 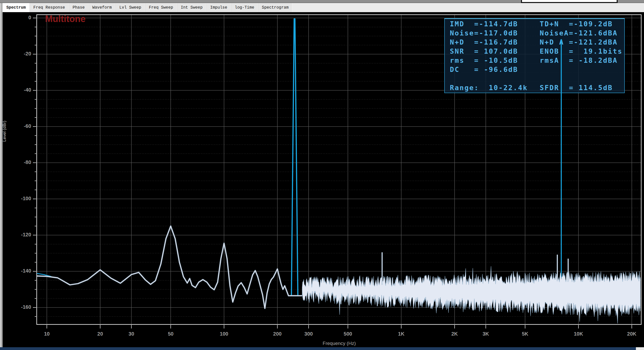 What do you see at coordinates (17, 90) in the screenshot?
I see `y-tick-label: -40` at bounding box center [17, 90].